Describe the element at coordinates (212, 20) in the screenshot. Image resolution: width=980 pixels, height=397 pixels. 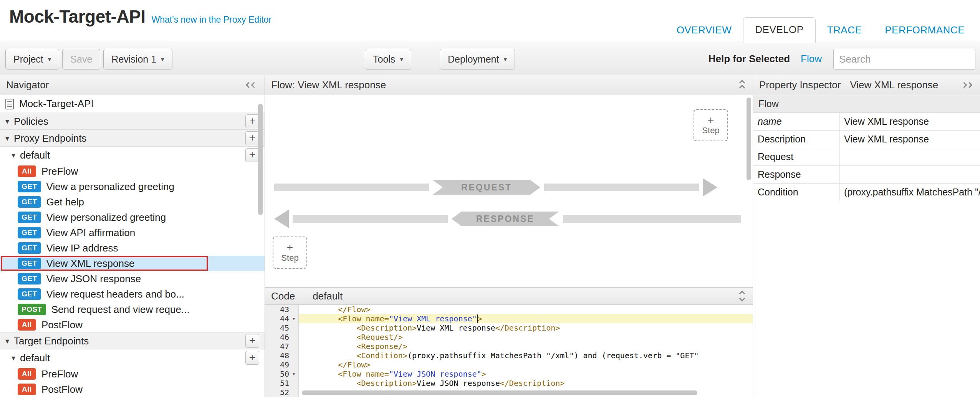
I see `whats-new-link: What's new in the Proxy Editor` at that location.